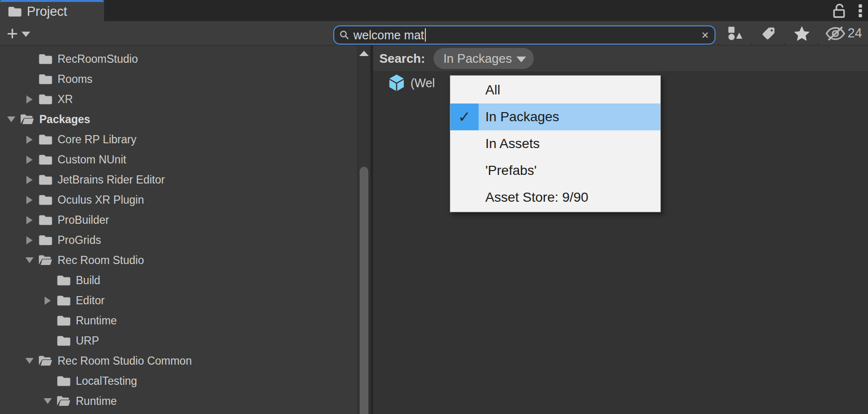 Image resolution: width=868 pixels, height=414 pixels. I want to click on tree-item-label: Packages, so click(65, 120).